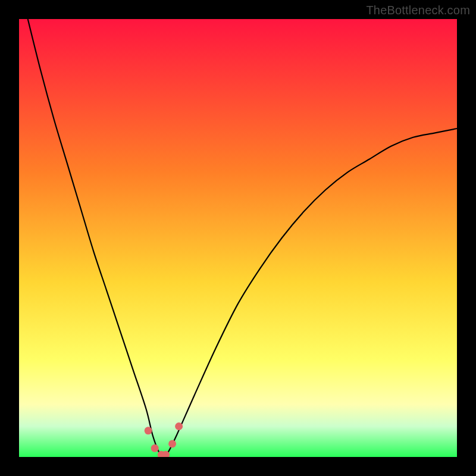 Image resolution: width=476 pixels, height=476 pixels. I want to click on watermark-text: TheBottleneck.com, so click(418, 11).